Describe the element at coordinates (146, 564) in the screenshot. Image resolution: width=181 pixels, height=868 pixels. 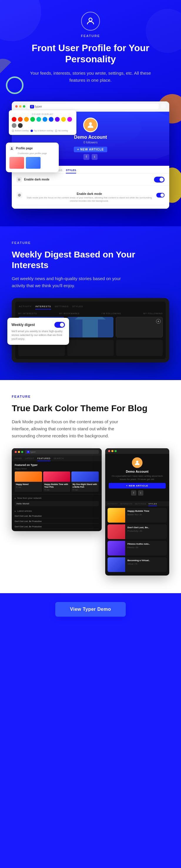
I see `dark-row-meta-4: Virtual • 7h` at that location.